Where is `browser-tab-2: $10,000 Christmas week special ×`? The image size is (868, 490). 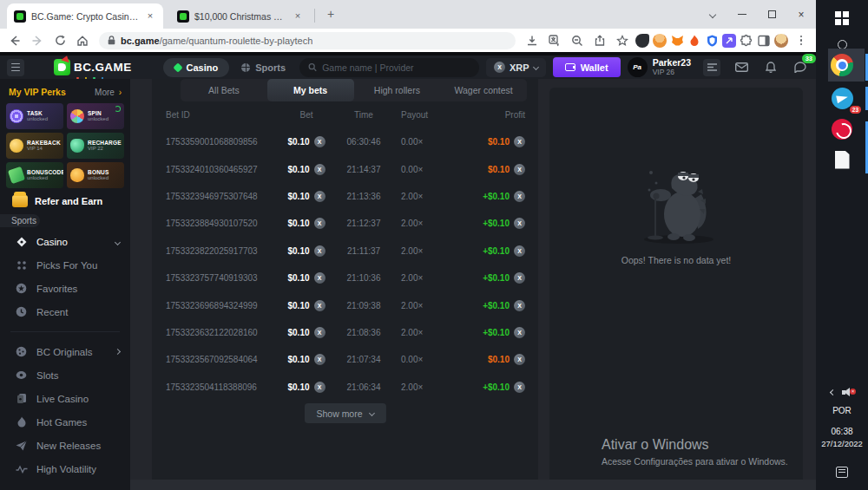 browser-tab-2: $10,000 Christmas week special × is located at coordinates (240, 16).